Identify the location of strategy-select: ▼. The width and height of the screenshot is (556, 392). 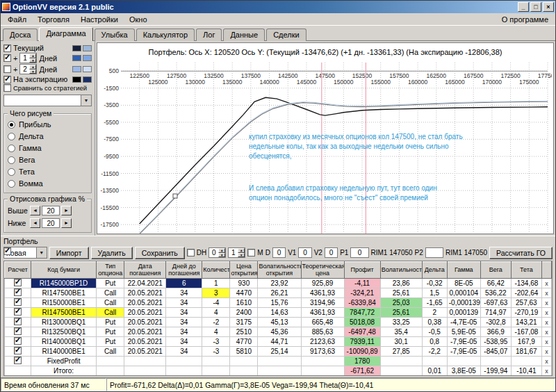
(47, 100).